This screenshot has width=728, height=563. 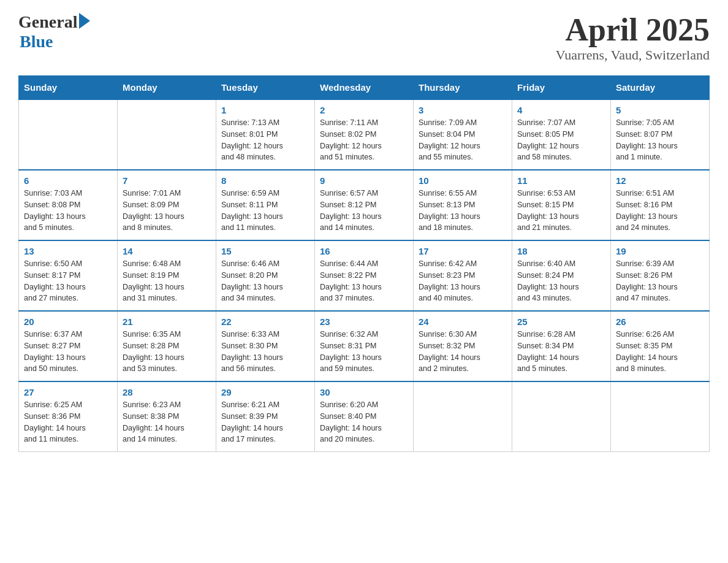 I want to click on day-number: 4, so click(x=561, y=110).